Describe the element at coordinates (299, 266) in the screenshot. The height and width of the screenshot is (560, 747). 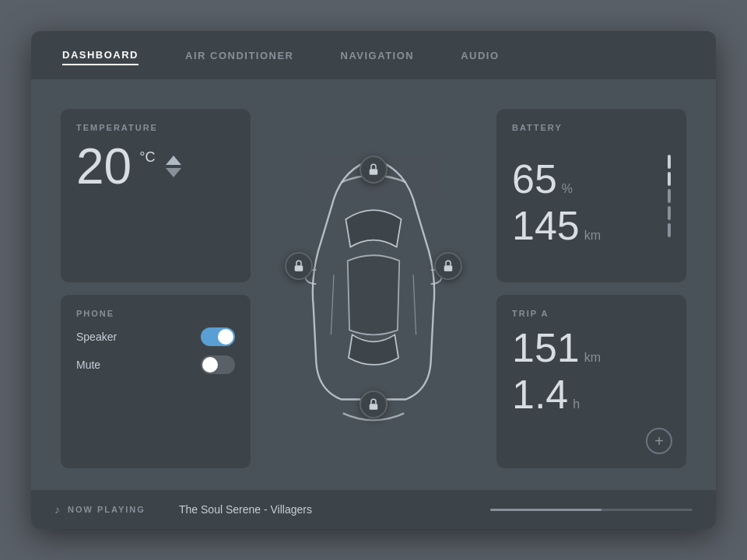
I see `lock-left` at that location.